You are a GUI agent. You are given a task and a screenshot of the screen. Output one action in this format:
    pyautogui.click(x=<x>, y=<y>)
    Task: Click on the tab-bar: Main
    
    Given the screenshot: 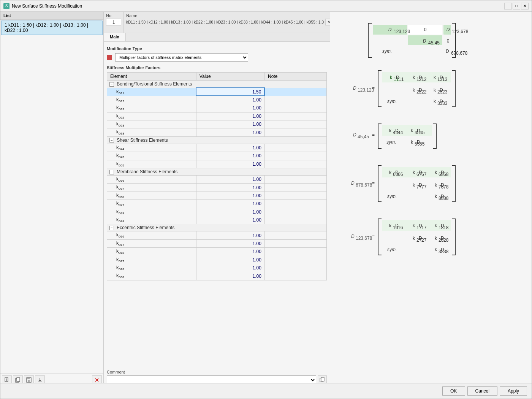 What is the action you would take?
    pyautogui.click(x=217, y=37)
    